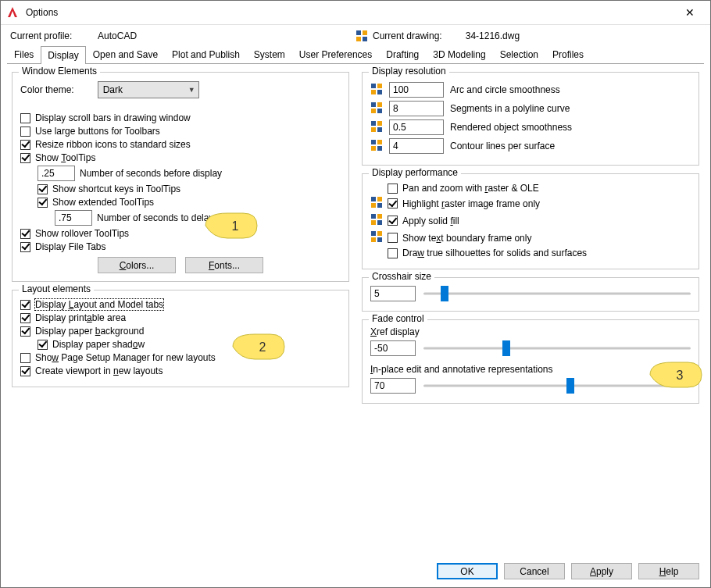 The image size is (711, 588). Describe the element at coordinates (416, 90) in the screenshot. I see `input-arc-smoothness` at that location.